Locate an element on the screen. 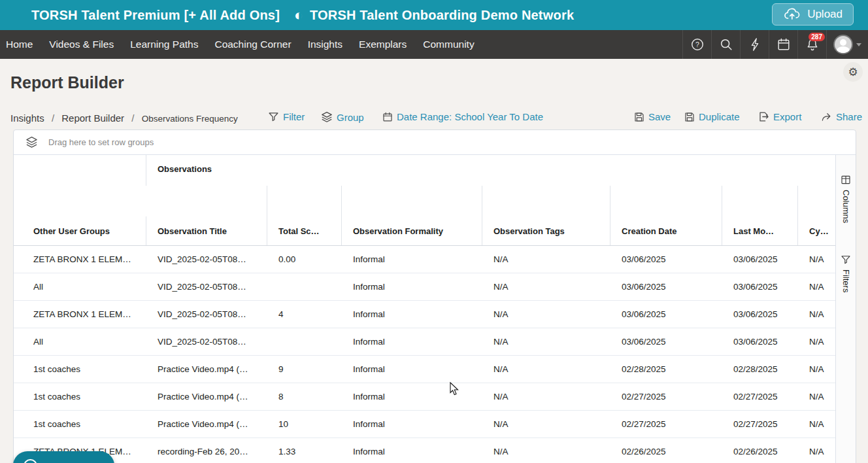  columns-icon is located at coordinates (846, 180).